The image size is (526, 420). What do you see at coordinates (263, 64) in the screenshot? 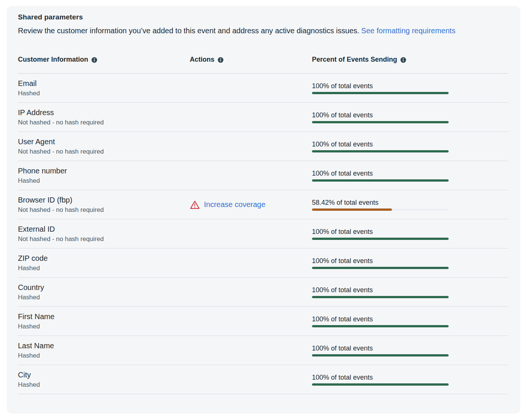
I see `table-header-row: Customer Information Actions Percent of …` at bounding box center [263, 64].